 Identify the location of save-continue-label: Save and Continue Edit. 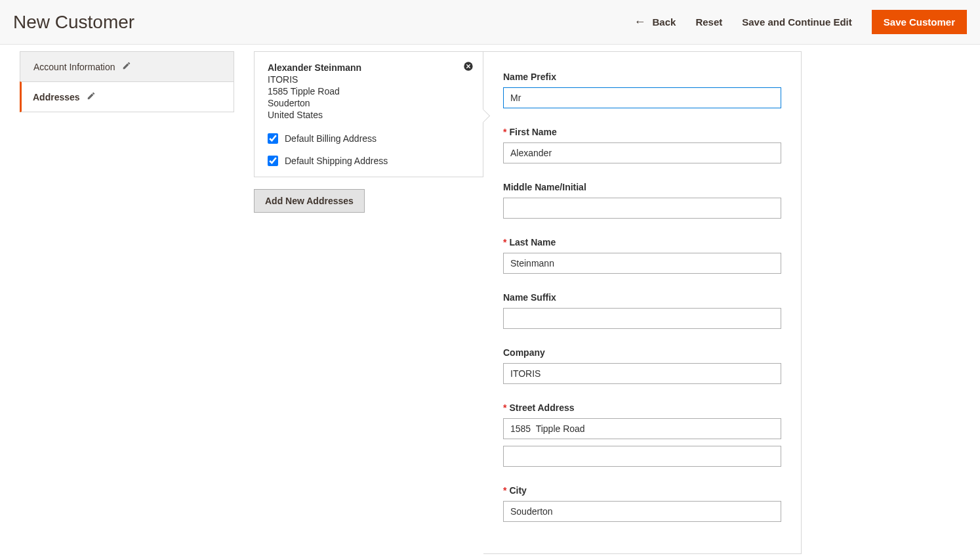
(797, 22).